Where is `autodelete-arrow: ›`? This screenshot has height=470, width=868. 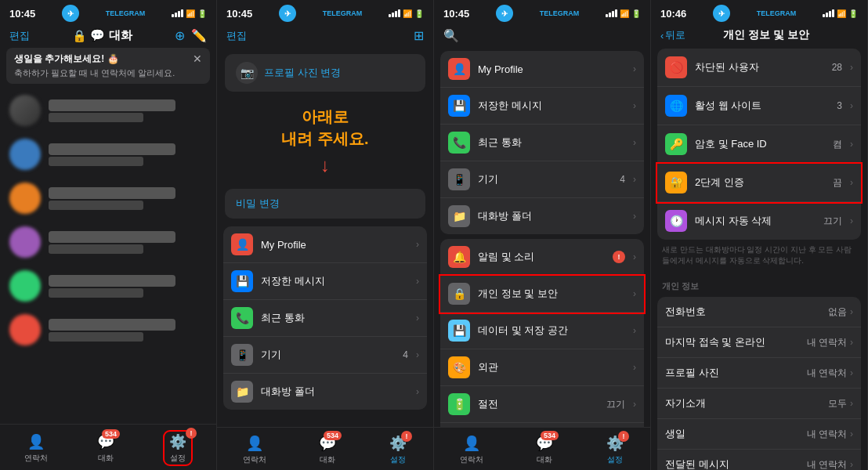
autodelete-arrow: › is located at coordinates (852, 221).